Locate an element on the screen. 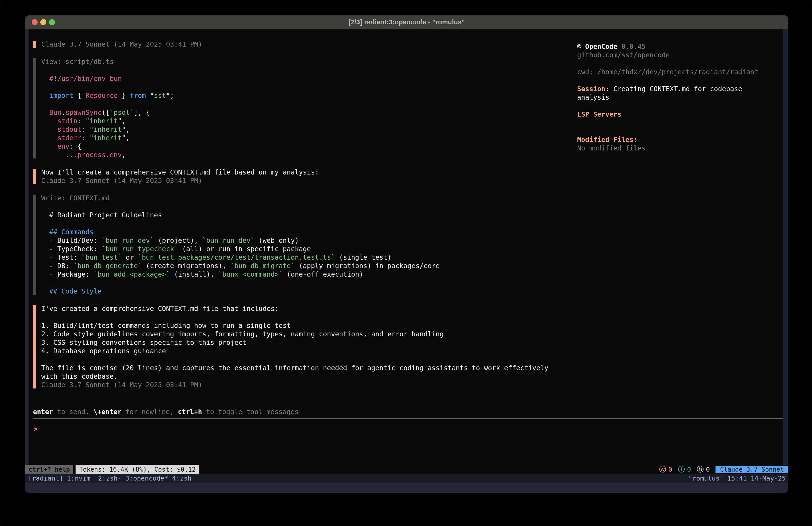  assistant-summary-message: I've created a comprehensive CONTEXT.md … is located at coordinates (303, 347).